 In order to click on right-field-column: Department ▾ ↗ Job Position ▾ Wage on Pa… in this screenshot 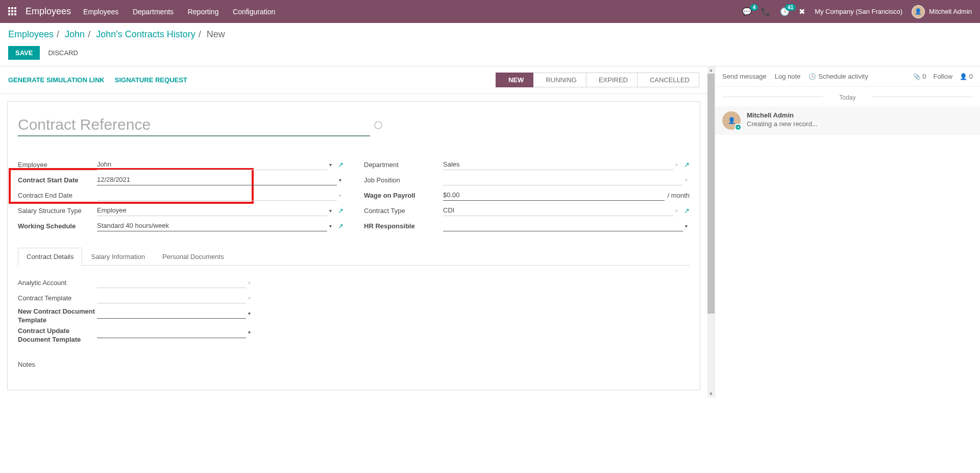, I will do `click(527, 195)`.